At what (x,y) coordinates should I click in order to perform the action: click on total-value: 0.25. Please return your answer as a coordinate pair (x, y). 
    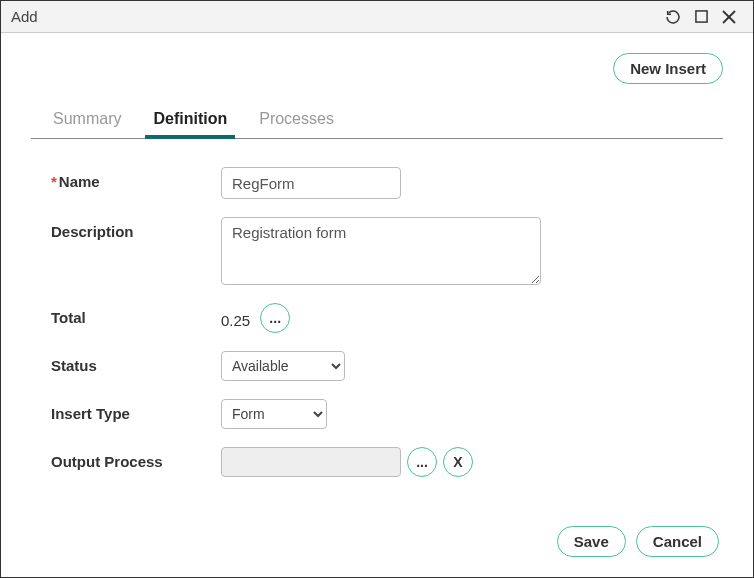
    Looking at the image, I should click on (238, 318).